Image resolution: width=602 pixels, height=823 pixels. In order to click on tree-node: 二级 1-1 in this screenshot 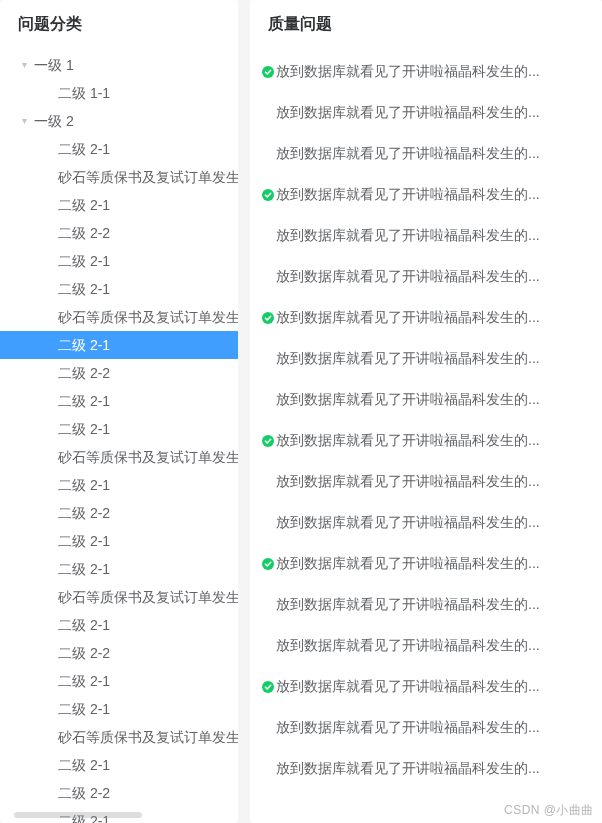, I will do `click(119, 93)`.